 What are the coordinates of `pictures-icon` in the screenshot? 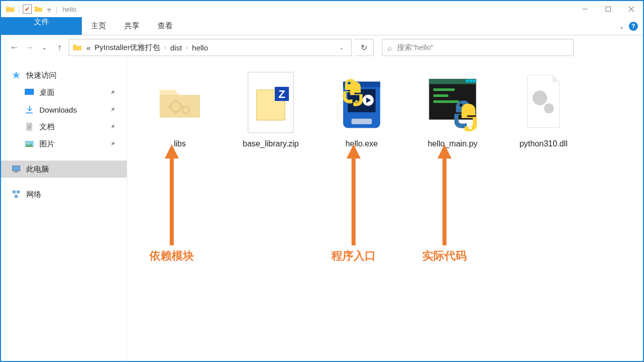 It's located at (29, 144).